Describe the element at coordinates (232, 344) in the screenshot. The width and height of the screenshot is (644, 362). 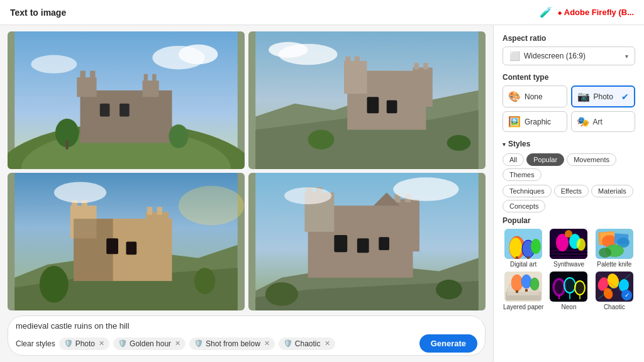
I see `tag-shot-from-below: 🛡️ Shot from below ✕` at that location.